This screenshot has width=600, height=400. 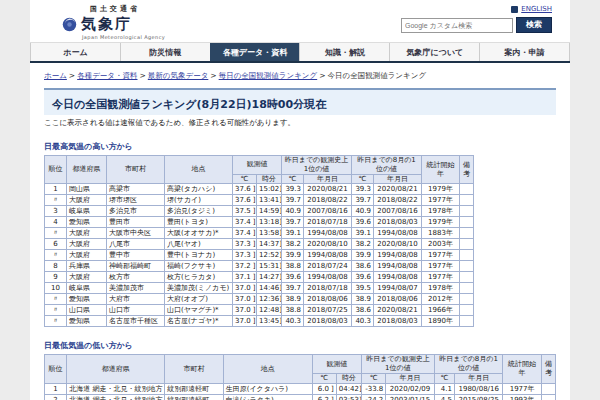 What do you see at coordinates (245, 322) in the screenshot?
I see `cell-temp: 37.0 ]` at bounding box center [245, 322].